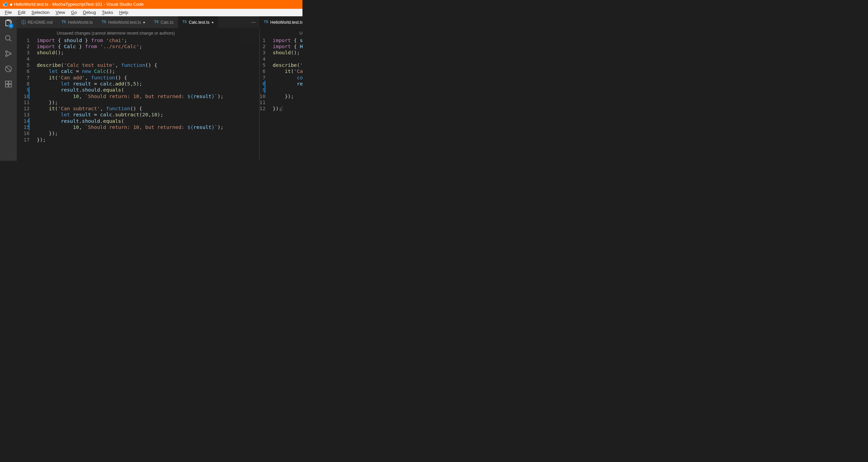 The width and height of the screenshot is (868, 462). I want to click on tab-readme: ⓘREADME.md, so click(37, 22).